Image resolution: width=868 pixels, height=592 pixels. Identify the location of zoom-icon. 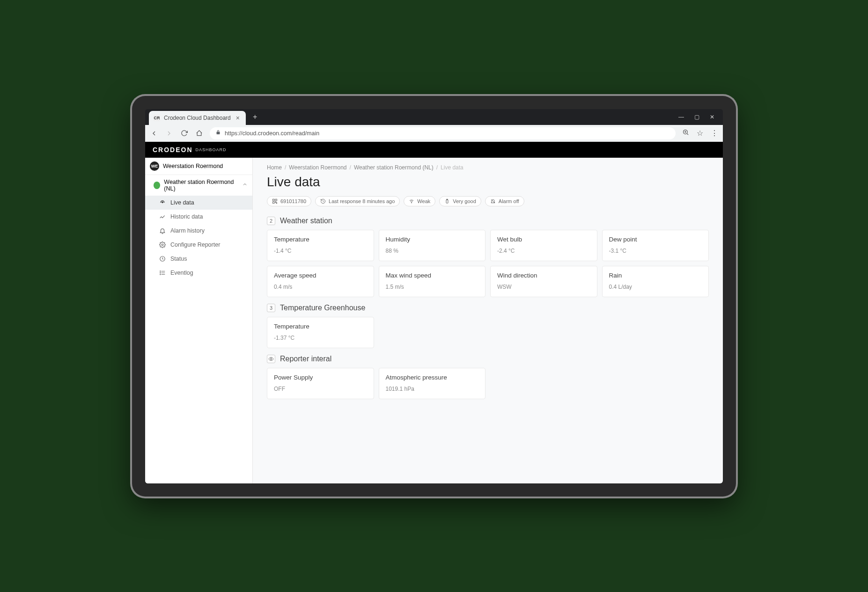
(685, 133).